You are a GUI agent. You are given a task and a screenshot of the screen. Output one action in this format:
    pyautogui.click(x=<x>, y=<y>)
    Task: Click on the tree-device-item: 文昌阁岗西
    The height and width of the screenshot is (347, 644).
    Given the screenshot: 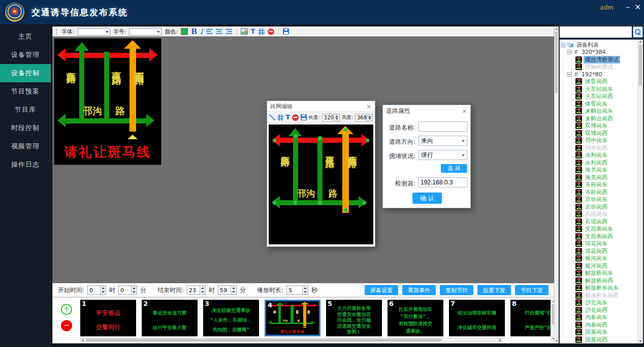 What is the action you would take?
    pyautogui.click(x=598, y=237)
    